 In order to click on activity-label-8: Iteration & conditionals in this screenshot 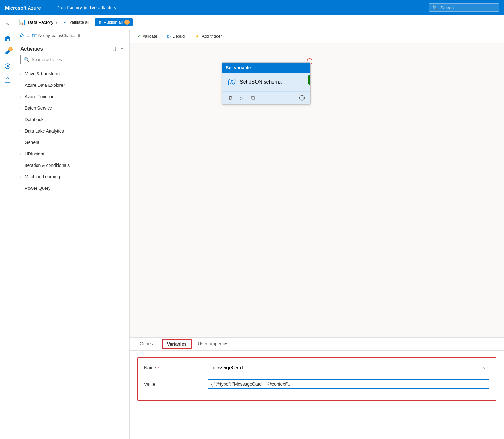, I will do `click(47, 165)`.